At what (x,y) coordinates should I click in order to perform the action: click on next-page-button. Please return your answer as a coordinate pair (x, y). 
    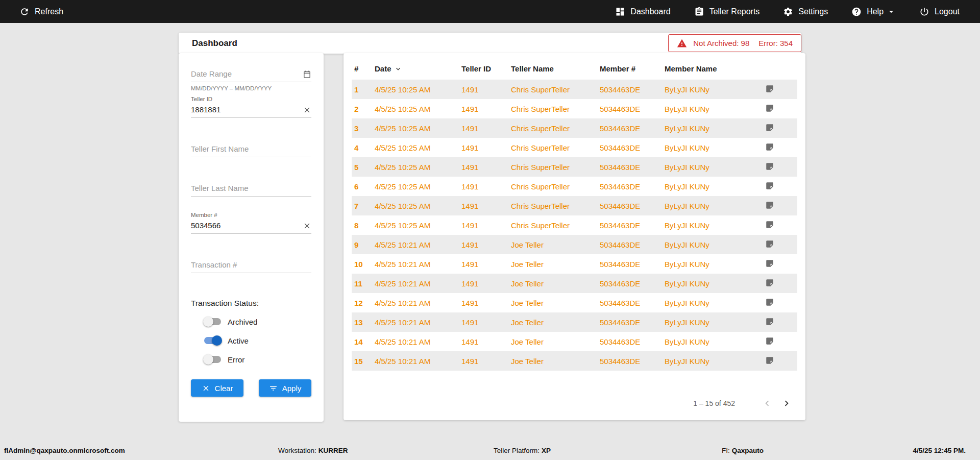
    Looking at the image, I should click on (787, 403).